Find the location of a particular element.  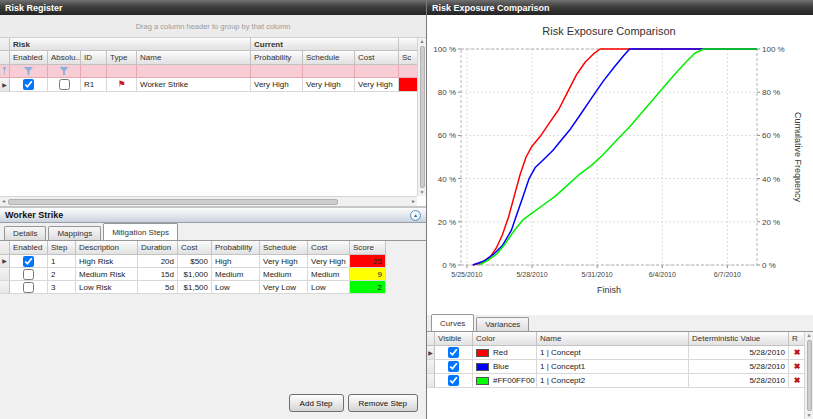

curves-vertical-scrollbar: ▲ ▼ is located at coordinates (808, 376).